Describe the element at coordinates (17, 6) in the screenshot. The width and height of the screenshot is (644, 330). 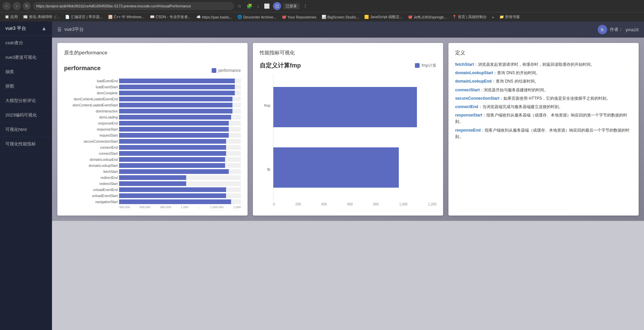
I see `forward-button: ›` at that location.